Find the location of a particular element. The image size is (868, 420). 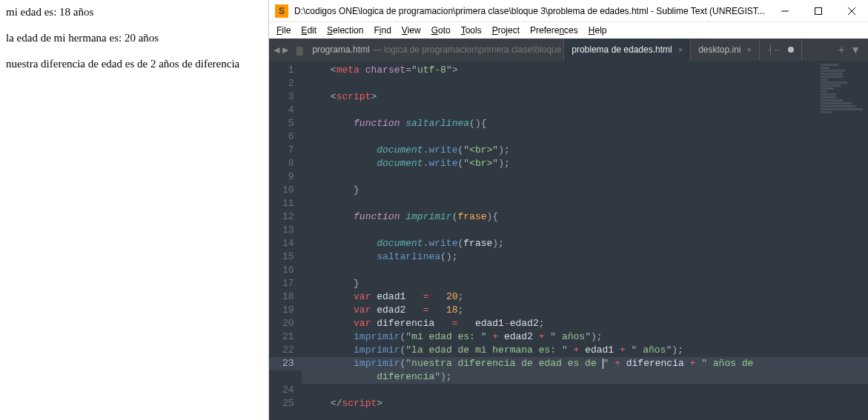

menu-edit: Edit is located at coordinates (308, 30).